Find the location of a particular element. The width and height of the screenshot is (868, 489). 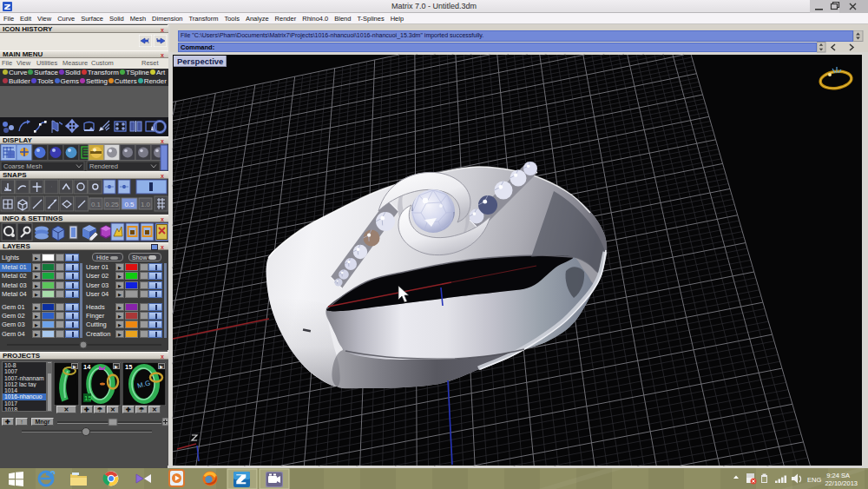

svg-text: 22/10/2013 is located at coordinates (841, 483).